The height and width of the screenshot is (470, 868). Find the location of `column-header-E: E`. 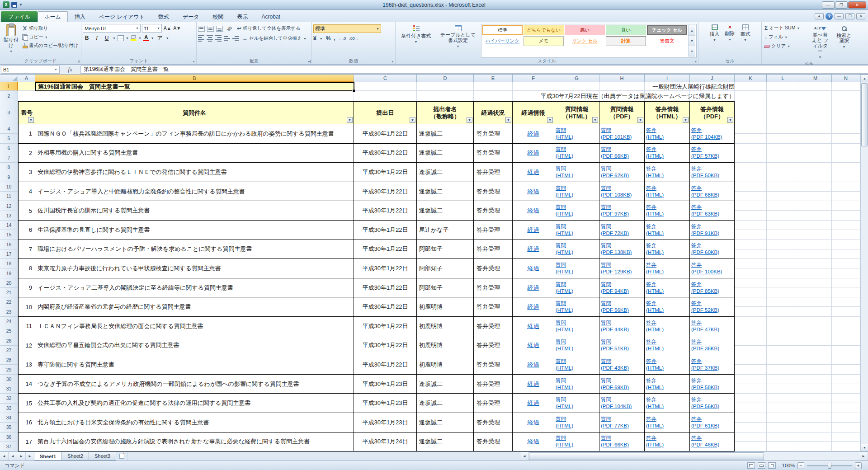

column-header-E: E is located at coordinates (493, 79).